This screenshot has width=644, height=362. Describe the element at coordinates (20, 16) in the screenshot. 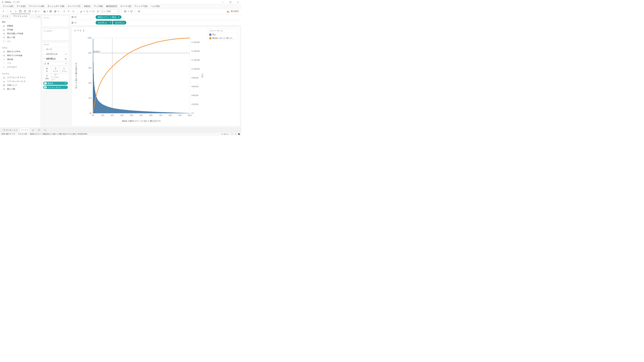

I see `tab-analytics: アナリティクス` at that location.